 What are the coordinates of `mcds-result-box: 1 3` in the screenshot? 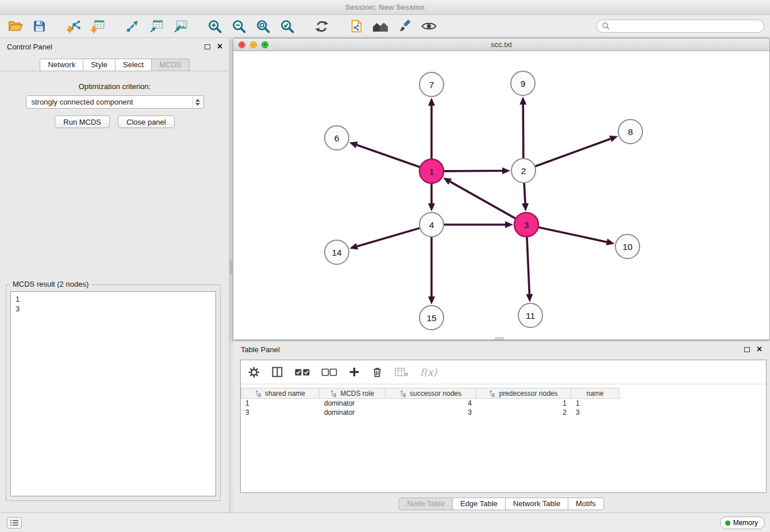 It's located at (113, 394).